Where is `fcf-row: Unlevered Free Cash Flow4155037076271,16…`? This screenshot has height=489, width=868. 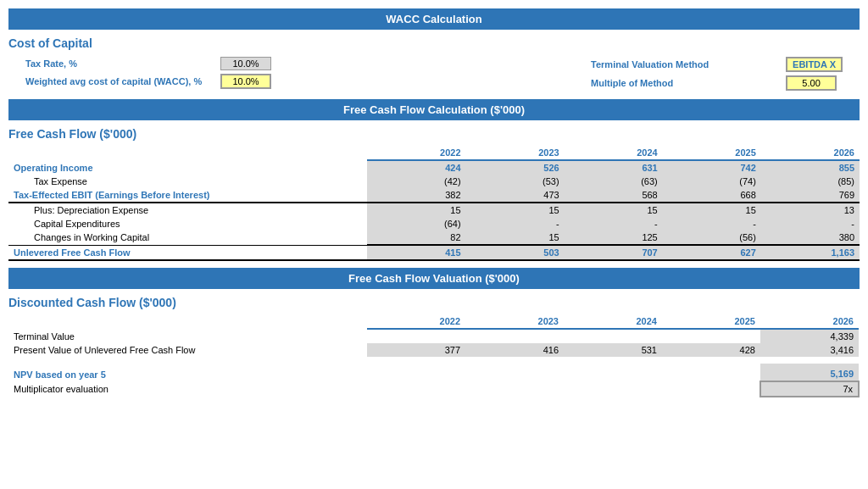 fcf-row: Unlevered Free Cash Flow4155037076271,16… is located at coordinates (434, 253).